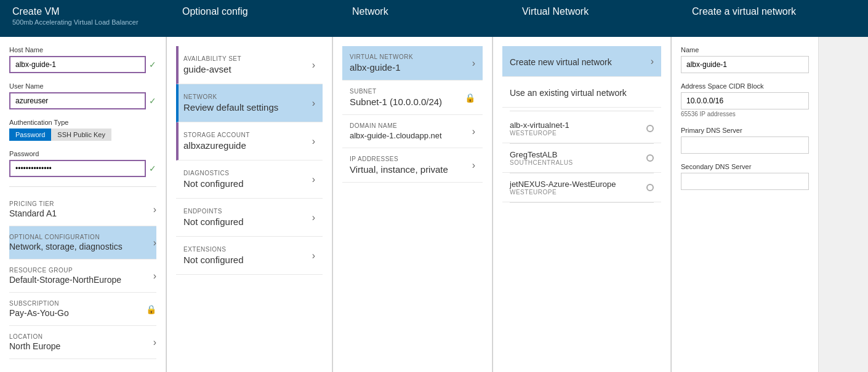 Image resolution: width=868 pixels, height=372 pixels. I want to click on top-bar-virtual-network: Virtual Network, so click(601, 12).